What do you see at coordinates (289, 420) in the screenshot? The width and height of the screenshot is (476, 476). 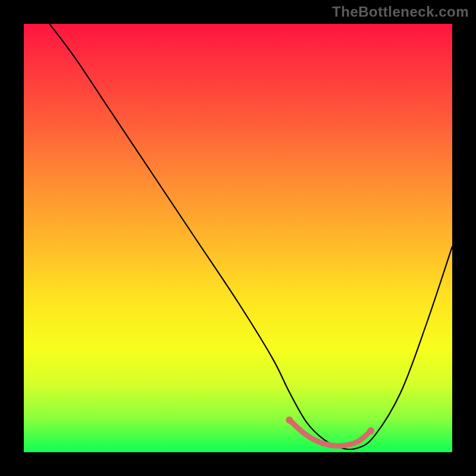 I see `optimal-range-start-dot` at bounding box center [289, 420].